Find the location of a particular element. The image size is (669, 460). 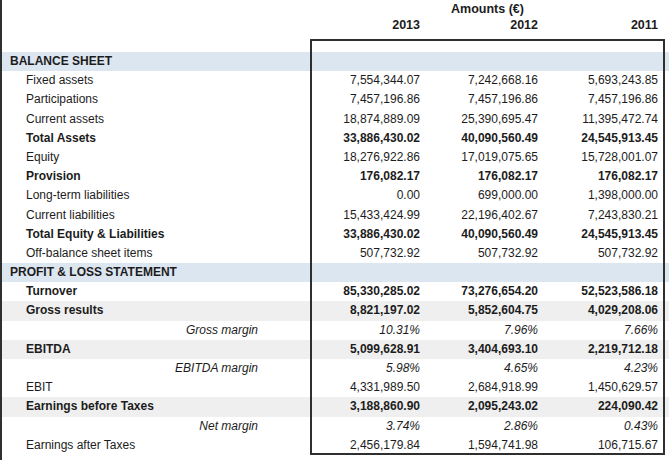

row-label: Fixed assets is located at coordinates (155, 80).